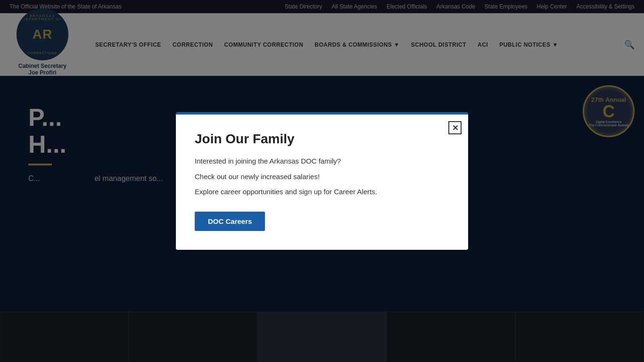  Describe the element at coordinates (230, 222) in the screenshot. I see `doc-careers-button: DOC Careers` at that location.